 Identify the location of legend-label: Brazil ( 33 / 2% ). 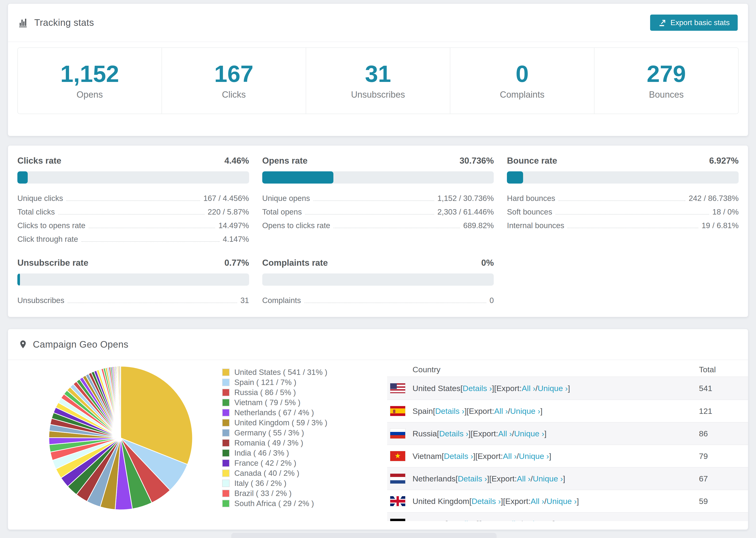
(263, 494).